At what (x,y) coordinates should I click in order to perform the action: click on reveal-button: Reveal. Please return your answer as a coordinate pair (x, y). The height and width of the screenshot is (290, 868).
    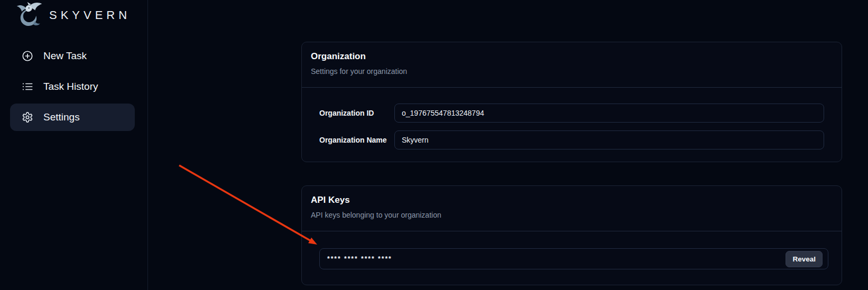
    Looking at the image, I should click on (804, 259).